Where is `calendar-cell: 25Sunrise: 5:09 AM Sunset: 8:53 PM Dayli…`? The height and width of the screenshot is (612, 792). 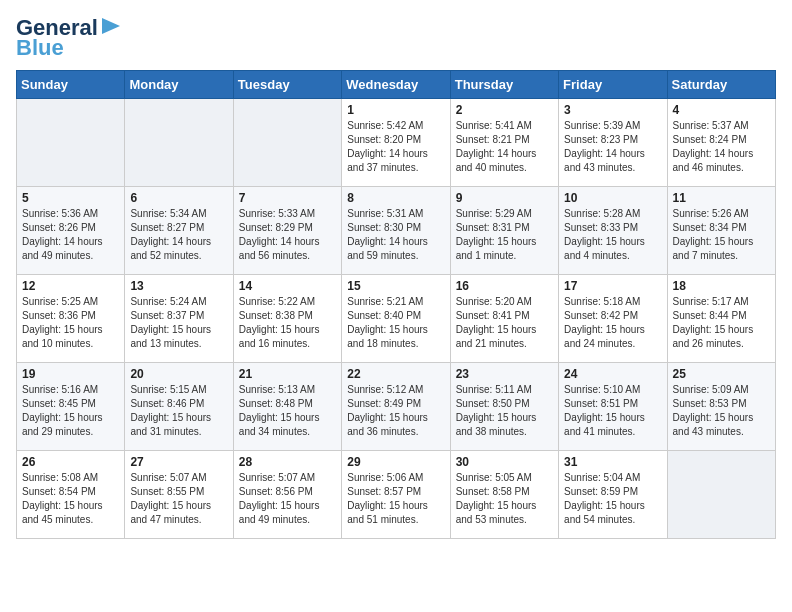
calendar-cell: 25Sunrise: 5:09 AM Sunset: 8:53 PM Dayli… is located at coordinates (721, 407).